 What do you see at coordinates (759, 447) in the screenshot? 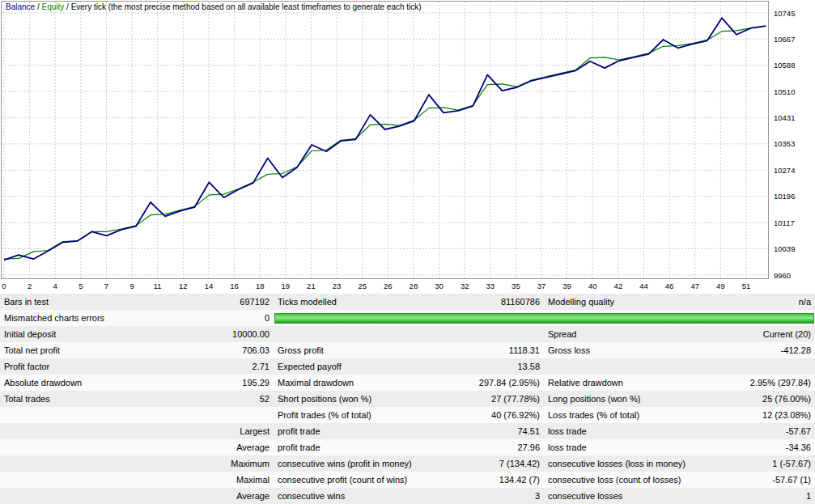
I see `stat-value: -34.36` at bounding box center [759, 447].